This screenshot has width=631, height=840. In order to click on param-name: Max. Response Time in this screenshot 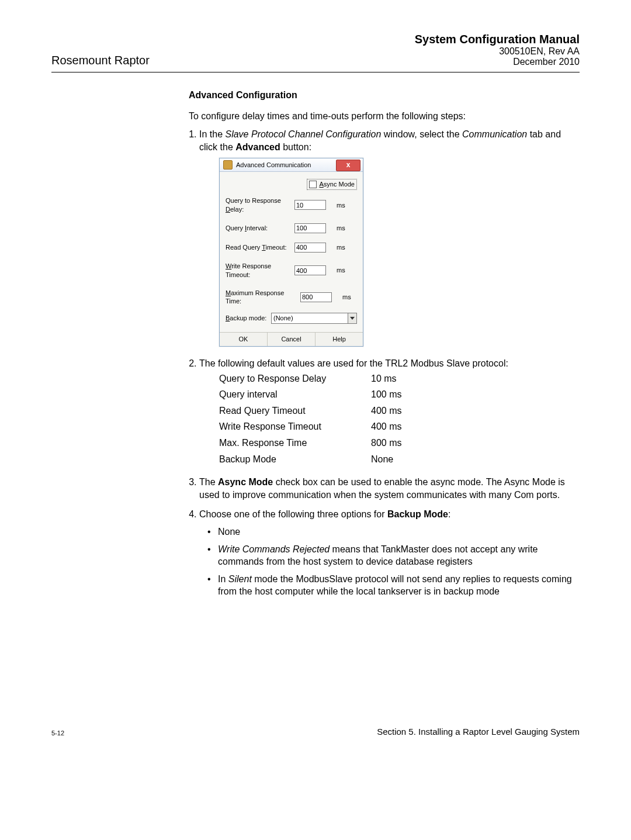, I will do `click(295, 443)`.